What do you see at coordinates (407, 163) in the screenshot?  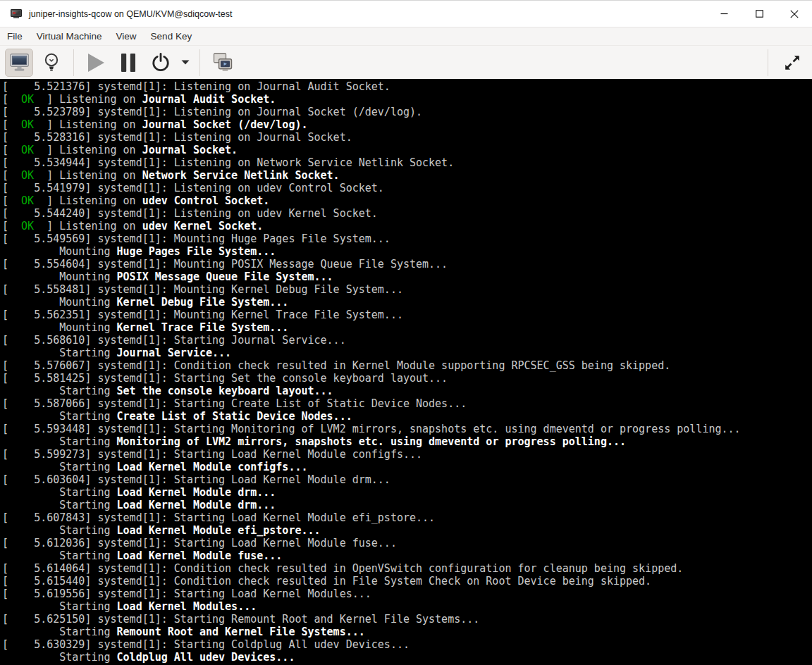 I see `console-line: [ 5.534944] systemd[1]: Listening on Net…` at bounding box center [407, 163].